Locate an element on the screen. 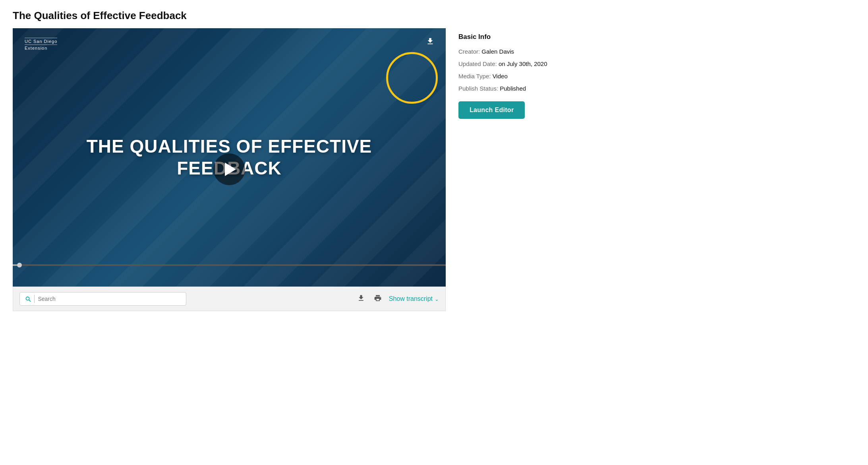 This screenshot has height=465, width=868. info-panel: Basic Info Creator: Galen Davis Updated … is located at coordinates (651, 76).